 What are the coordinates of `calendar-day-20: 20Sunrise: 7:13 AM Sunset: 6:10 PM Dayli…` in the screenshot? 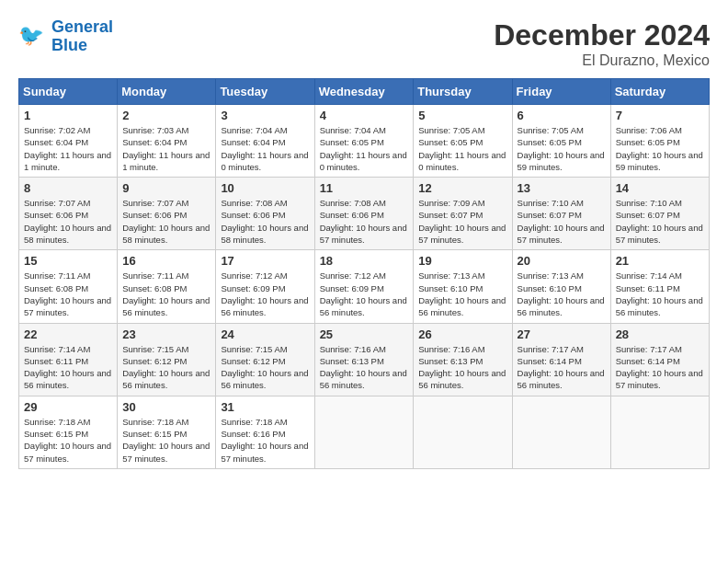 It's located at (561, 287).